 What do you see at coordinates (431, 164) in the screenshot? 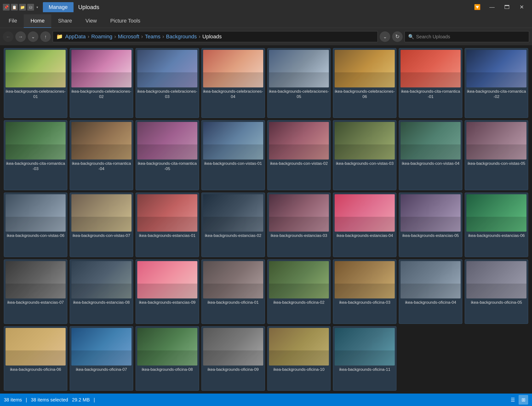
I see `file-name-label: ikea-backgrounds-con-vistas-04` at bounding box center [431, 164].